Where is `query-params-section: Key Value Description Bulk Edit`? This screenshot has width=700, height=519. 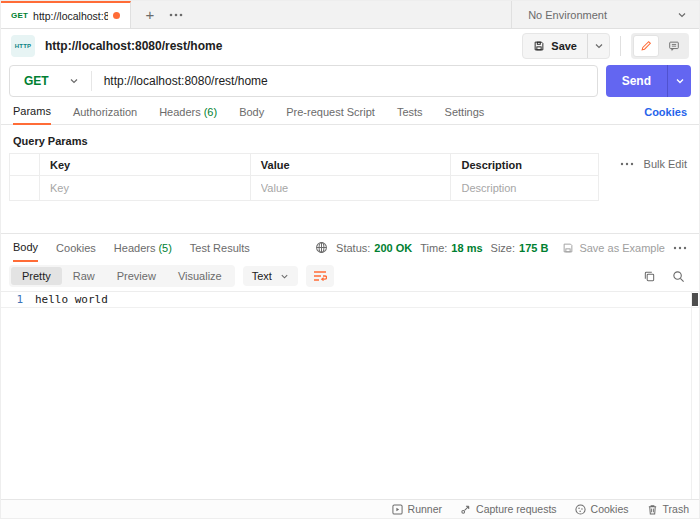
query-params-section: Key Value Description Bulk Edit is located at coordinates (350, 177).